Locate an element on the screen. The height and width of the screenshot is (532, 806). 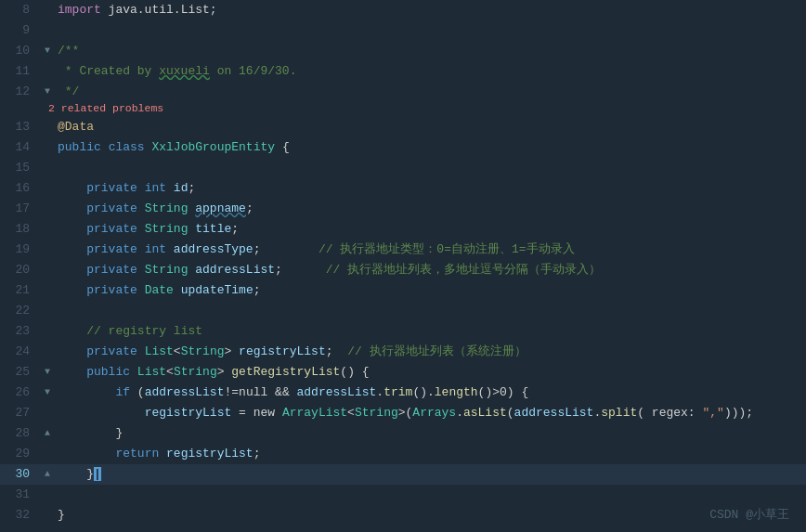
code-line-21: 21 private Date updateTime; is located at coordinates (403, 291).